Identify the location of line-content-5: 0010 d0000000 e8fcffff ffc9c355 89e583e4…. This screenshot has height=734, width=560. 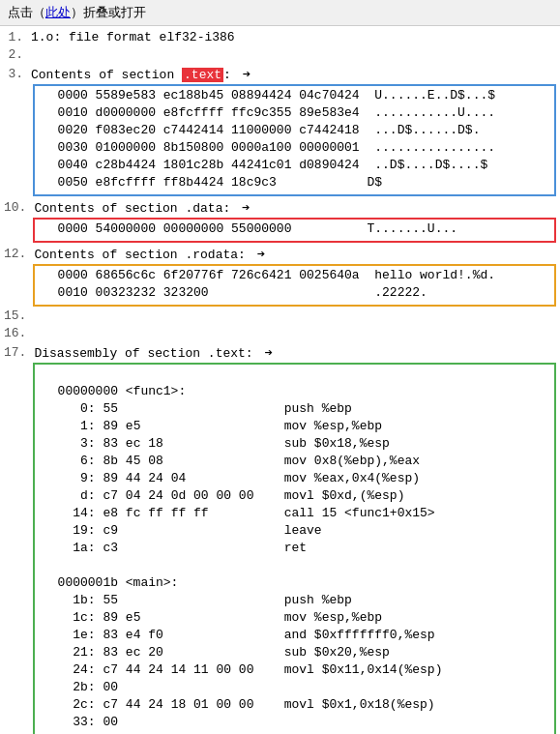
(294, 112).